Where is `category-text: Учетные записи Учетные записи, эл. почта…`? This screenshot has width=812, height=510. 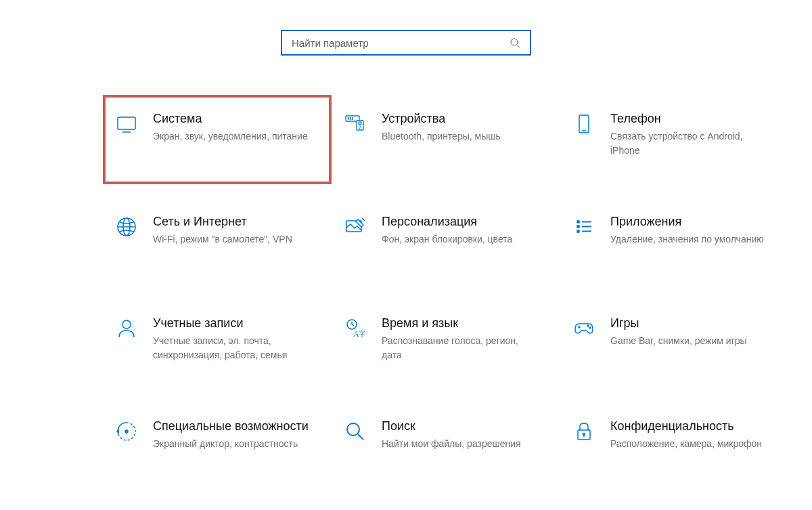 category-text: Учетные записи Учетные записи, эл. почта… is located at coordinates (236, 339).